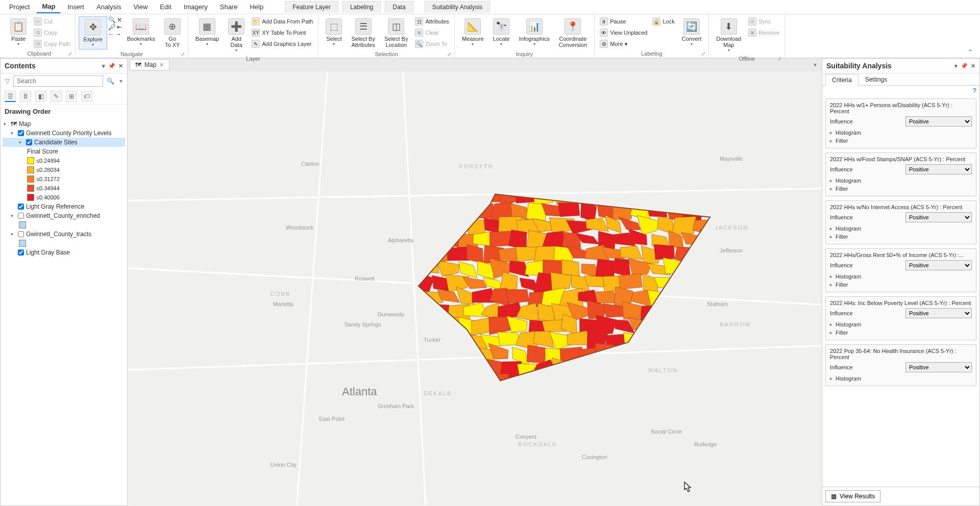 Image resolution: width=980 pixels, height=506 pixels. Describe the element at coordinates (109, 7) in the screenshot. I see `menu-analysis: Analysis` at that location.